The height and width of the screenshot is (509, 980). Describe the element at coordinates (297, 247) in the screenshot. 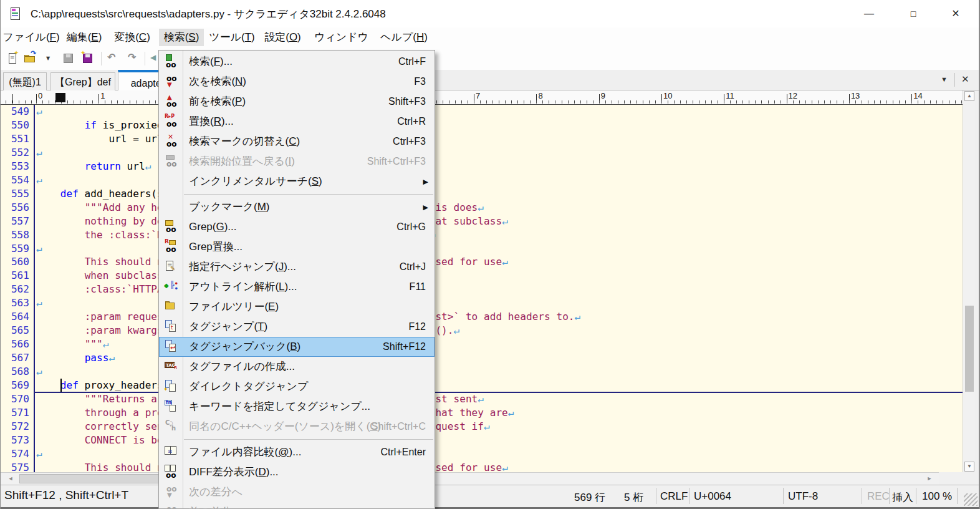

I see `menu-item-11: RooGrep置換...` at that location.